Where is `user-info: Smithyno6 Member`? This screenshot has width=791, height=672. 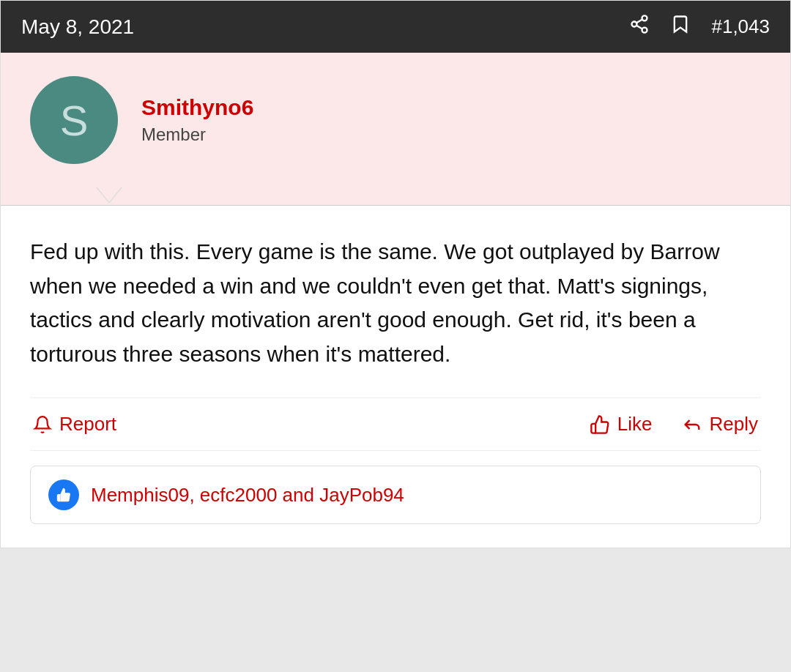
user-info: Smithyno6 Member is located at coordinates (198, 120).